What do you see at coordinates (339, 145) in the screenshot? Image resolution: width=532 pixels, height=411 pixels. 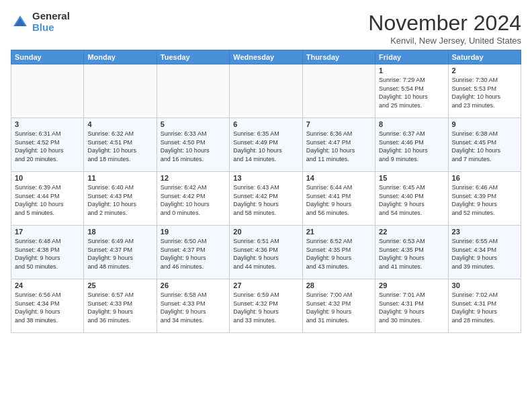 I see `calendar-cell: 7Sunrise: 6:36 AM Sunset: 4:47 PM Daylig…` at bounding box center [339, 145].